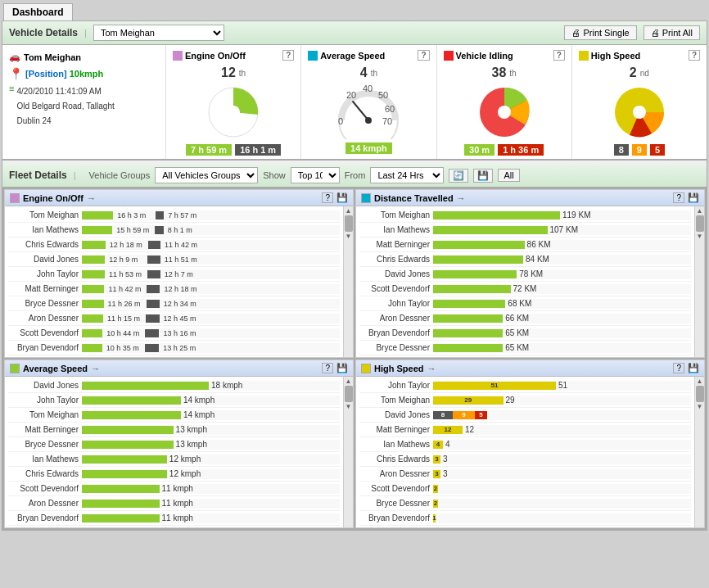 This screenshot has width=709, height=588. Describe the element at coordinates (174, 319) in the screenshot. I see `table-row: Aron Dessner 11 h 15 m 12 h 45 m` at that location.